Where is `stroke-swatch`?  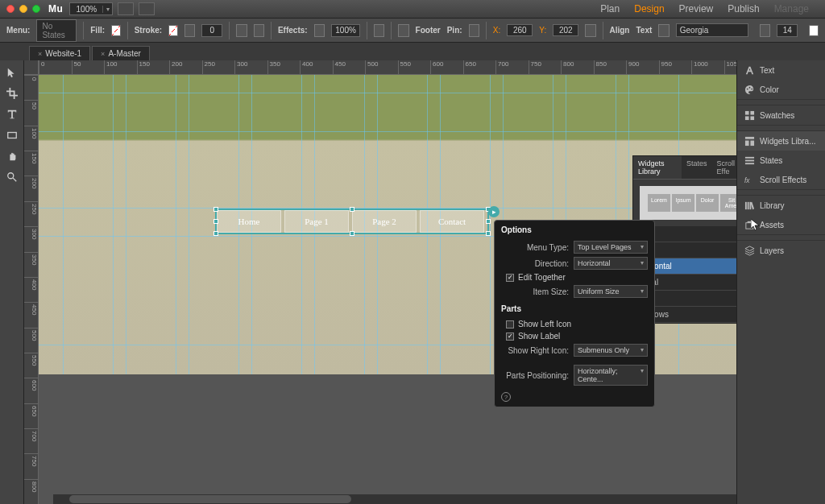 stroke-swatch is located at coordinates (173, 31).